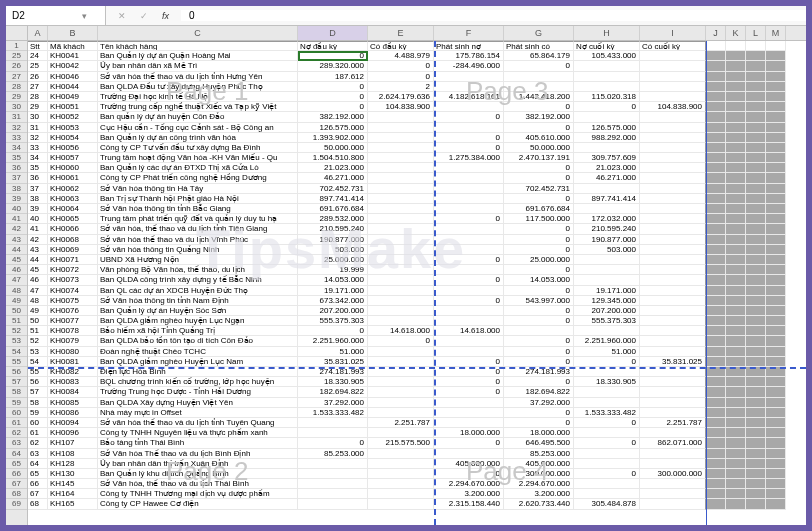 The image size is (812, 531). What do you see at coordinates (17, 33) in the screenshot?
I see `select-all-corner` at bounding box center [17, 33].